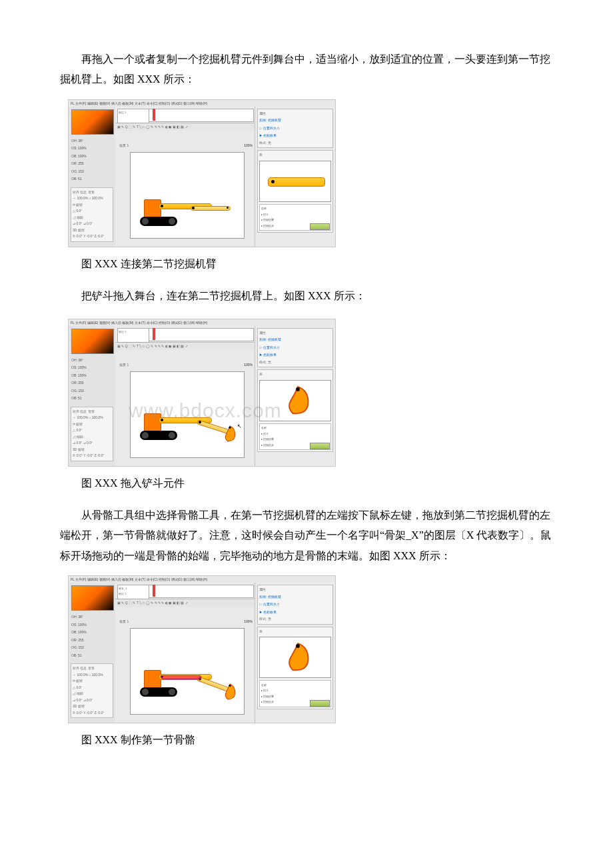 Image resolution: width=613 pixels, height=868 pixels. Describe the element at coordinates (92, 237) in the screenshot. I see `transform-3d-val: X: 0.0° Y: 0.0° Z: 0.0°` at that location.